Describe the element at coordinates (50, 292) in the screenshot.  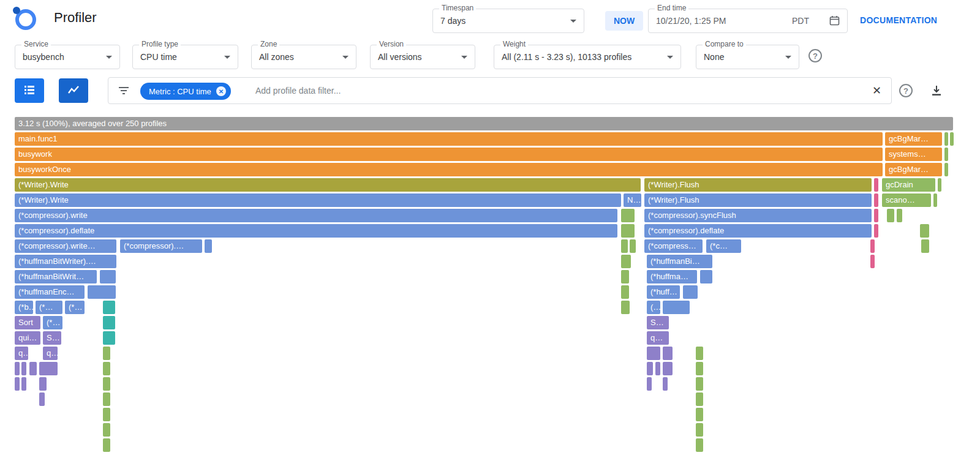
I see `flame-segment: (*huffmanEnc…` at that location.